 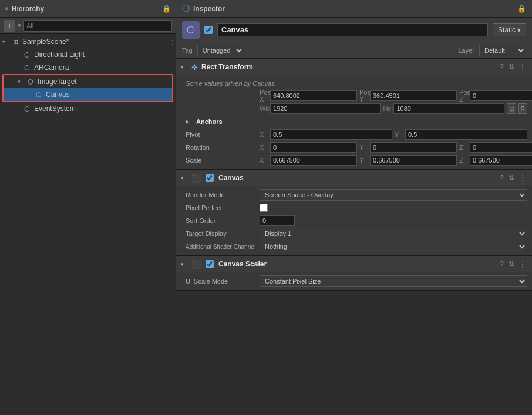 What do you see at coordinates (511, 264) in the screenshot?
I see `cs-align-button: ⇅` at bounding box center [511, 264].